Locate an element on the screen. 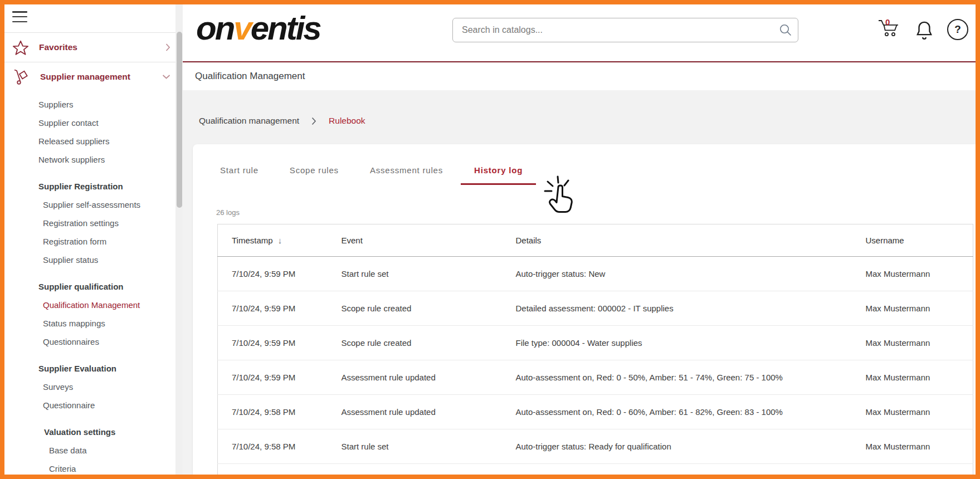  breadcrumb-current: Rulebook is located at coordinates (347, 121).